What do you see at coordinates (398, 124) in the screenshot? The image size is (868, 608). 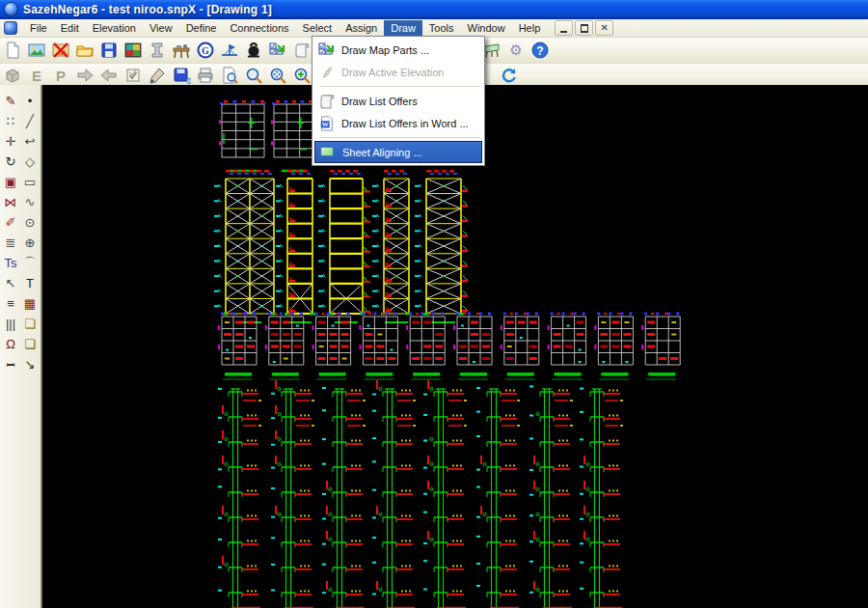 I see `menu-item-draw-list-offers-word: WDraw List Offers in Word ...` at bounding box center [398, 124].